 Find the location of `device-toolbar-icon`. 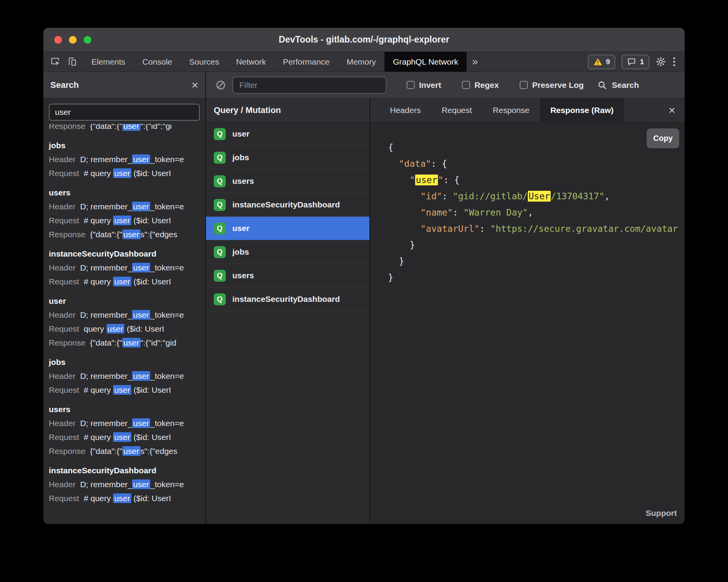

device-toolbar-icon is located at coordinates (72, 62).